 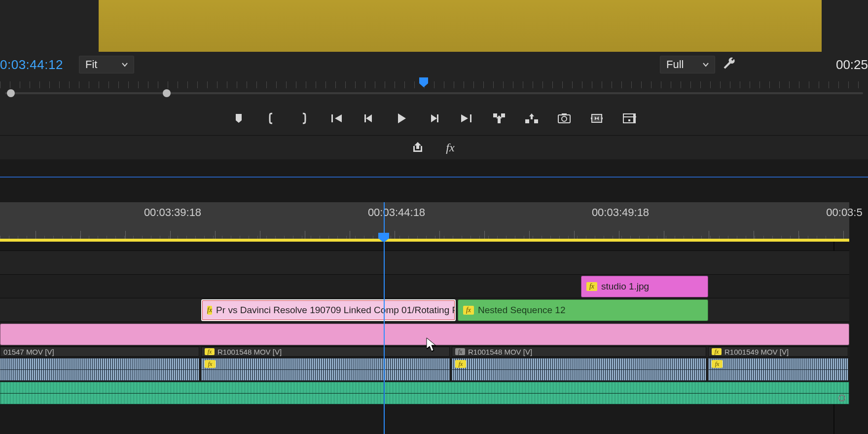 What do you see at coordinates (425, 222) in the screenshot?
I see `timeline-ruler: 00:03:39:18 00:03:44:18 00:03:49:18 00:0…` at bounding box center [425, 222].